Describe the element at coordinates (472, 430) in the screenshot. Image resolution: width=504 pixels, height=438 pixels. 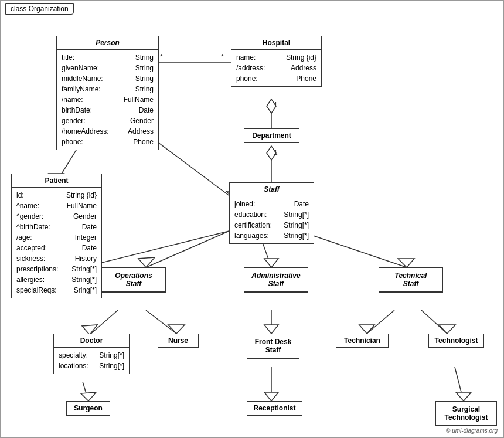
I see `copyright: © uml-diagrams.org` at that location.